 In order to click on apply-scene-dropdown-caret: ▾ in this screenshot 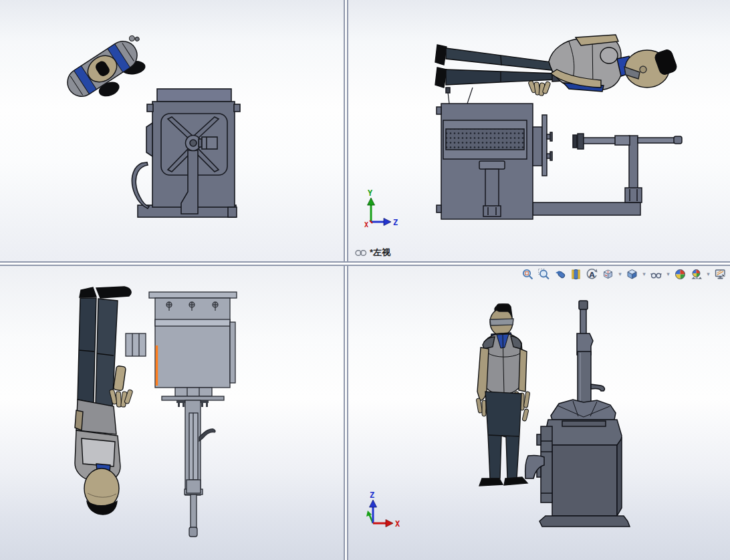, I will do `click(709, 274)`.